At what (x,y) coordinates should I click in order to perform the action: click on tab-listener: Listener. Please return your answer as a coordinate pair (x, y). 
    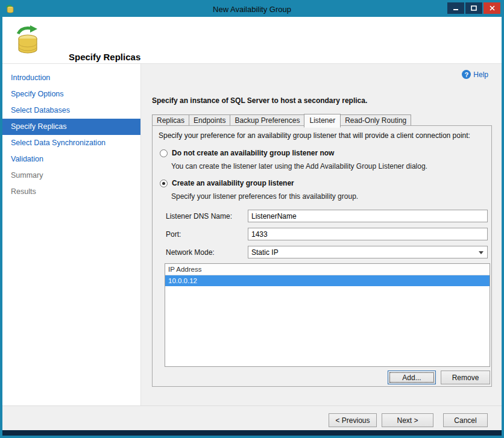
    Looking at the image, I should click on (322, 120).